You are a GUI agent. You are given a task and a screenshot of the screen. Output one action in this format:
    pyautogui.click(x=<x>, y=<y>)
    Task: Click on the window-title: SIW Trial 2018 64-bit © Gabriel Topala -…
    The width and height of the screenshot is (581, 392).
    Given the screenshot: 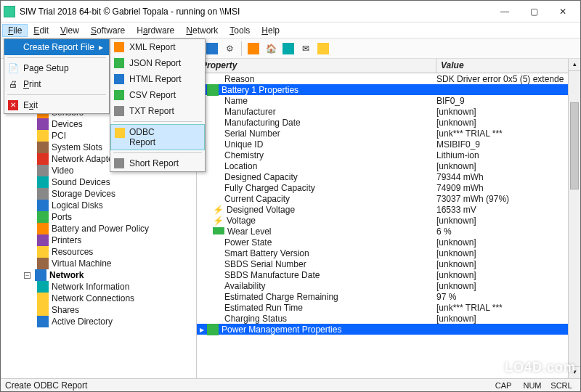 What is the action you would take?
    pyautogui.click(x=255, y=12)
    